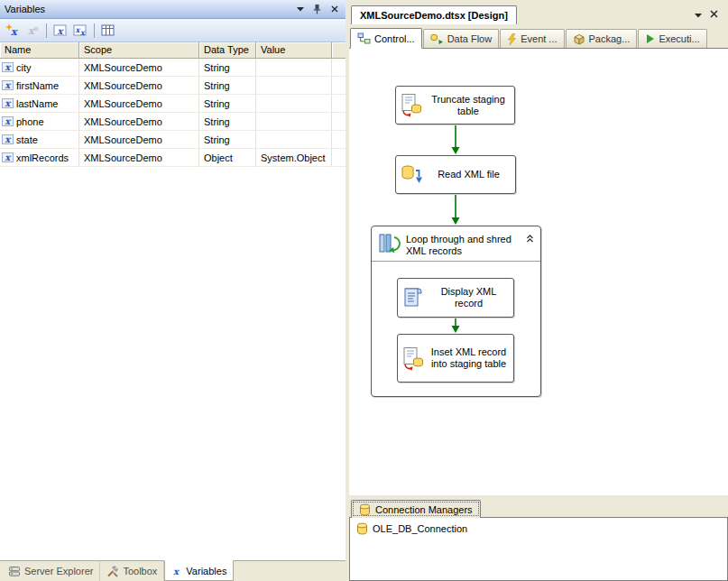 The height and width of the screenshot is (581, 728). What do you see at coordinates (173, 122) in the screenshot?
I see `table-row: x phone XMLSourceDemo String` at bounding box center [173, 122].